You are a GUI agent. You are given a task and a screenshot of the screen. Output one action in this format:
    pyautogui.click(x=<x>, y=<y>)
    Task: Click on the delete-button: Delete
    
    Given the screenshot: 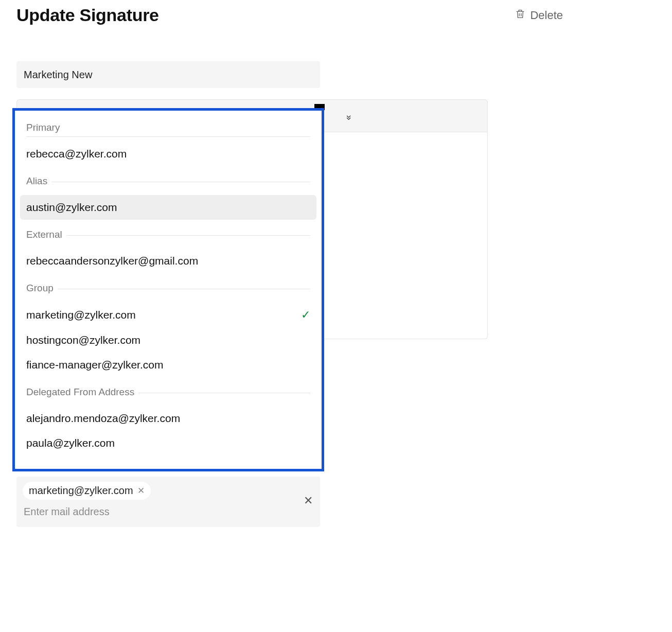 What is the action you would take?
    pyautogui.click(x=585, y=15)
    